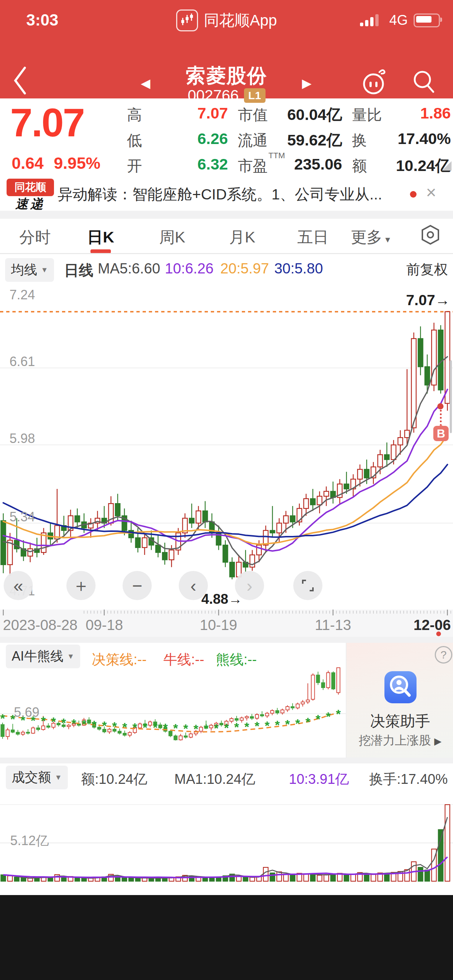 This screenshot has height=980, width=453. Describe the element at coordinates (427, 269) in the screenshot. I see `adjust-mode: 前复权` at that location.